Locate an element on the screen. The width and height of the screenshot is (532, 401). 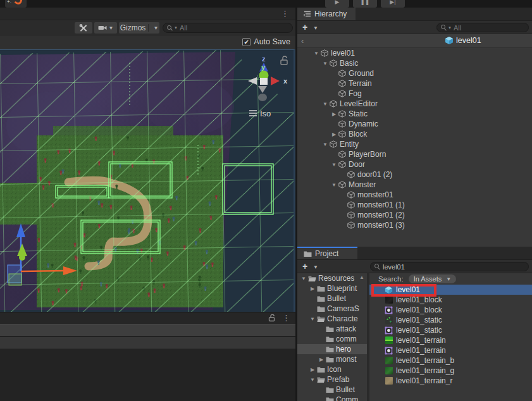
row-label: Block is located at coordinates (358, 134).